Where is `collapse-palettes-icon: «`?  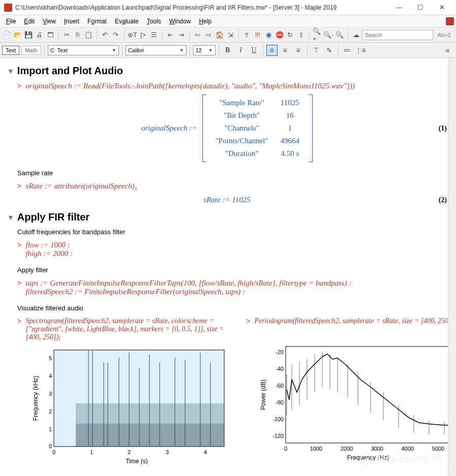 collapse-palettes-icon: « is located at coordinates (449, 50).